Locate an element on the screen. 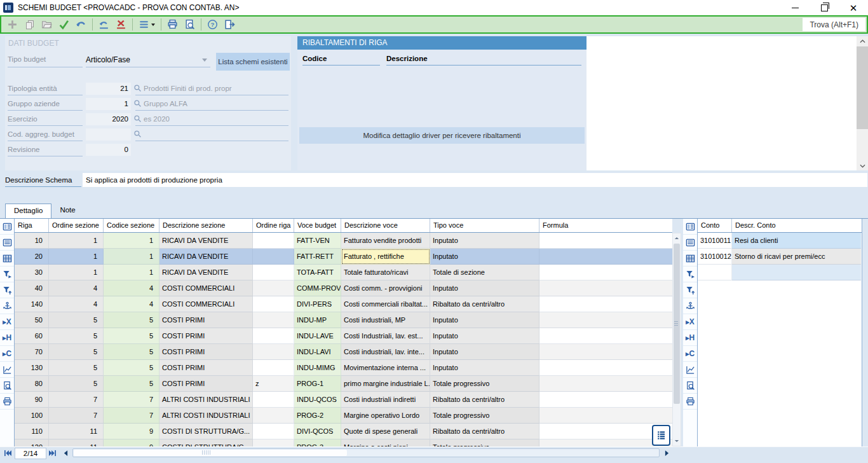 This screenshot has width=868, height=463. cell-riga: 80 is located at coordinates (32, 384).